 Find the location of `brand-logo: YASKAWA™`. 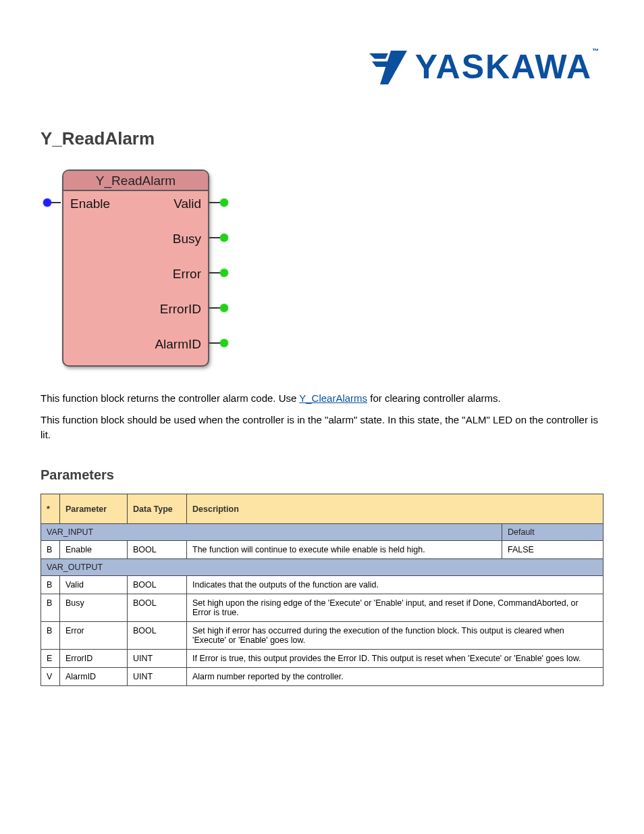

brand-logo: YASKAWA™ is located at coordinates (483, 67).